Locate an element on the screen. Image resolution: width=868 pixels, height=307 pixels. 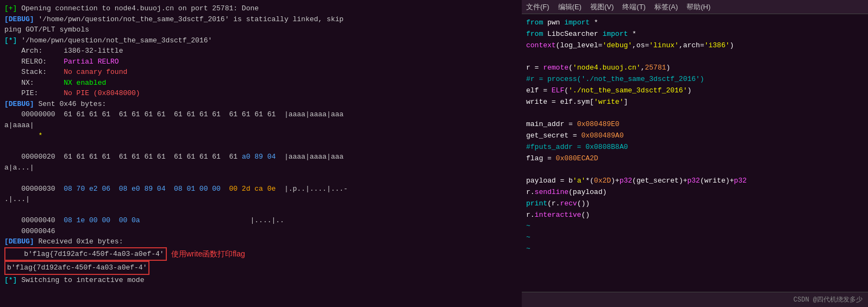
kw-from-1: from is located at coordinates (535, 23).